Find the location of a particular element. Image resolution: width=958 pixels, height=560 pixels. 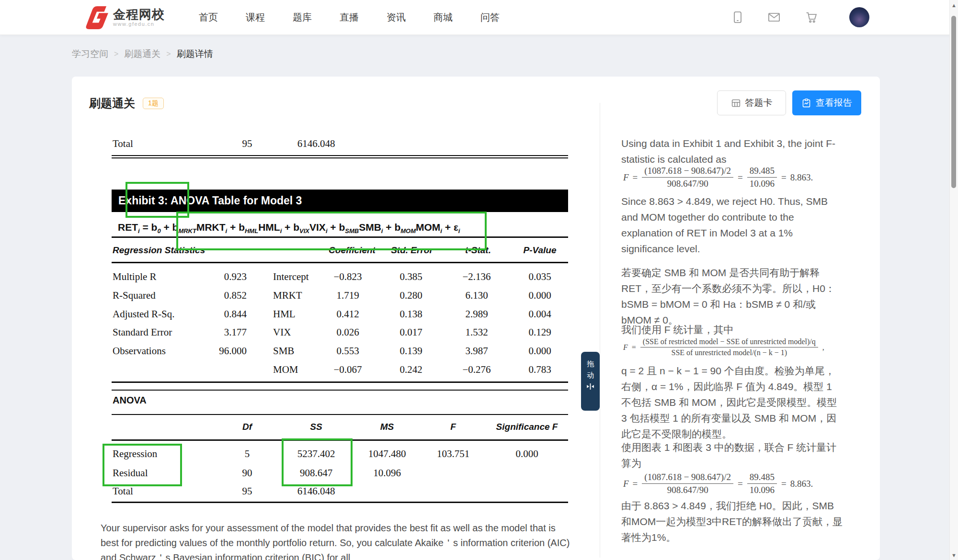

site-logo: 金程网校 www.gfedu.cn is located at coordinates (125, 17).